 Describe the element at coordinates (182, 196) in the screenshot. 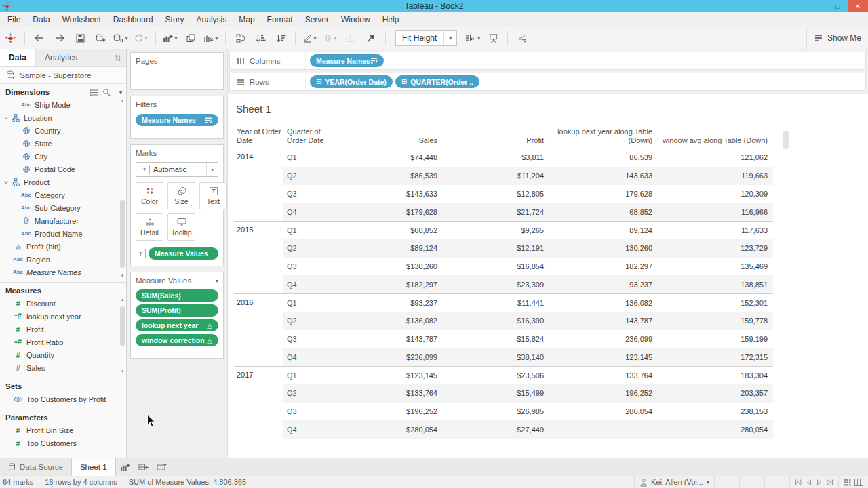

I see `size-shelf-button: Size` at that location.